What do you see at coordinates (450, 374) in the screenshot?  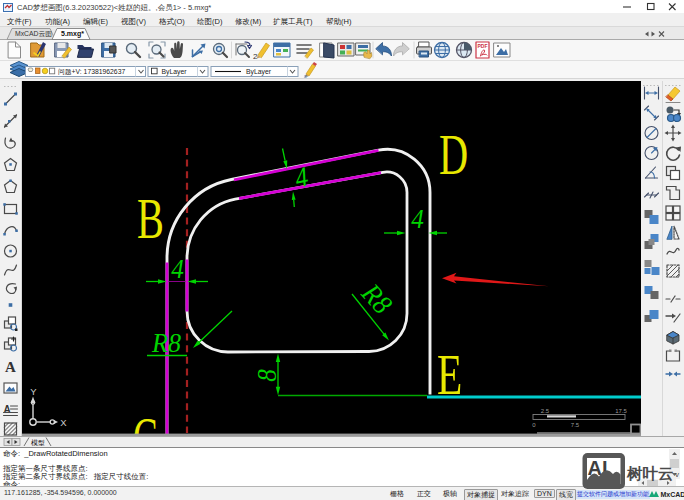 I see `svg-text: E` at bounding box center [450, 374].